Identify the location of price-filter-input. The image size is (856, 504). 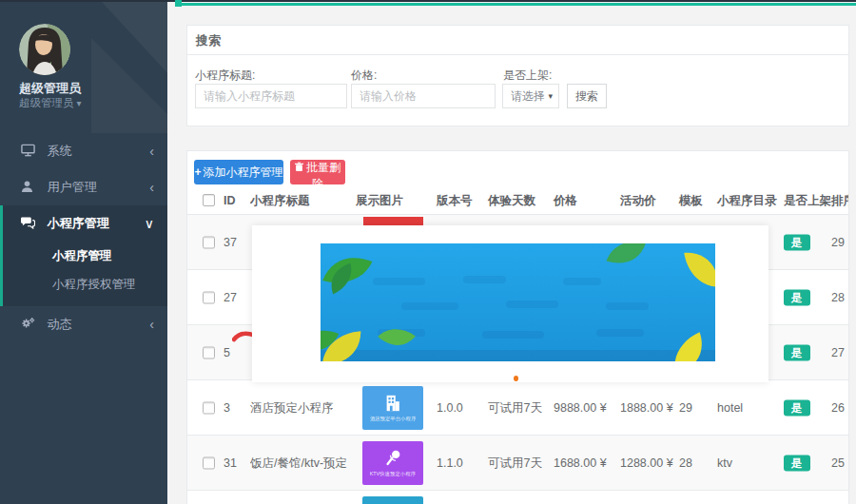
(423, 96).